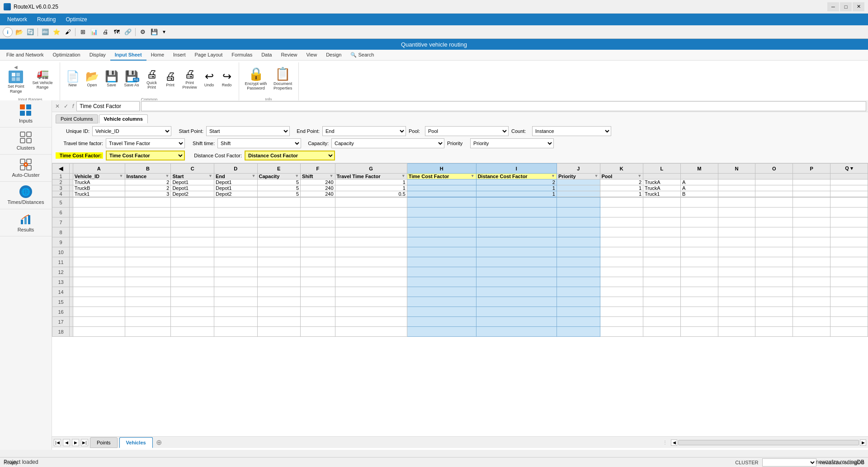 The width and height of the screenshot is (868, 467). I want to click on col-header-a: A, so click(99, 169).